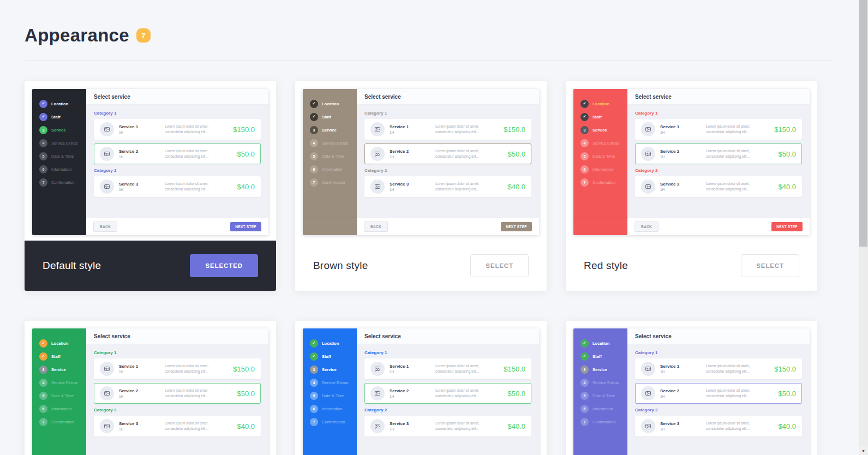  I want to click on vertical-scrollbar: ▼, so click(863, 228).